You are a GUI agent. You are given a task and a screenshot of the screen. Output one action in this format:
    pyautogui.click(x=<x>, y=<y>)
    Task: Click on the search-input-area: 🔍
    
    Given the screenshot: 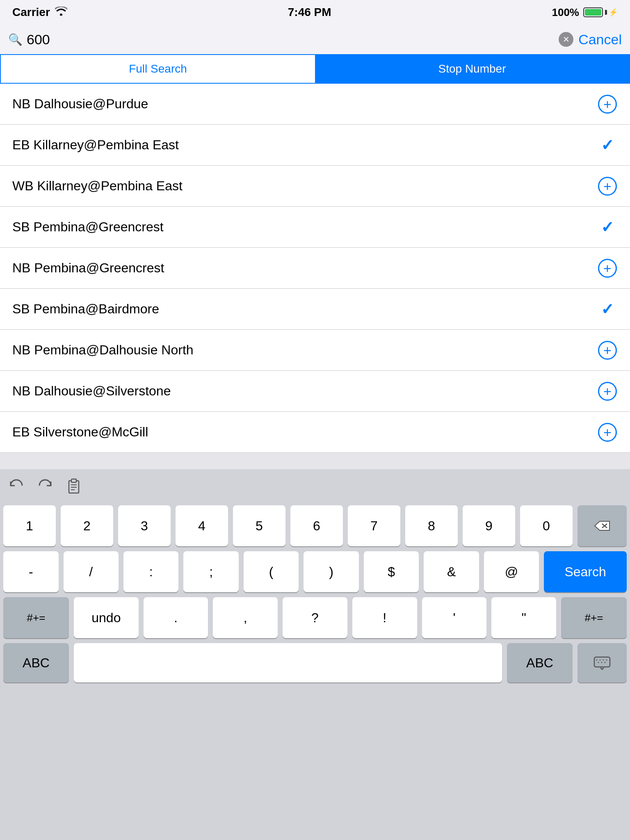 What is the action you would take?
    pyautogui.click(x=281, y=39)
    